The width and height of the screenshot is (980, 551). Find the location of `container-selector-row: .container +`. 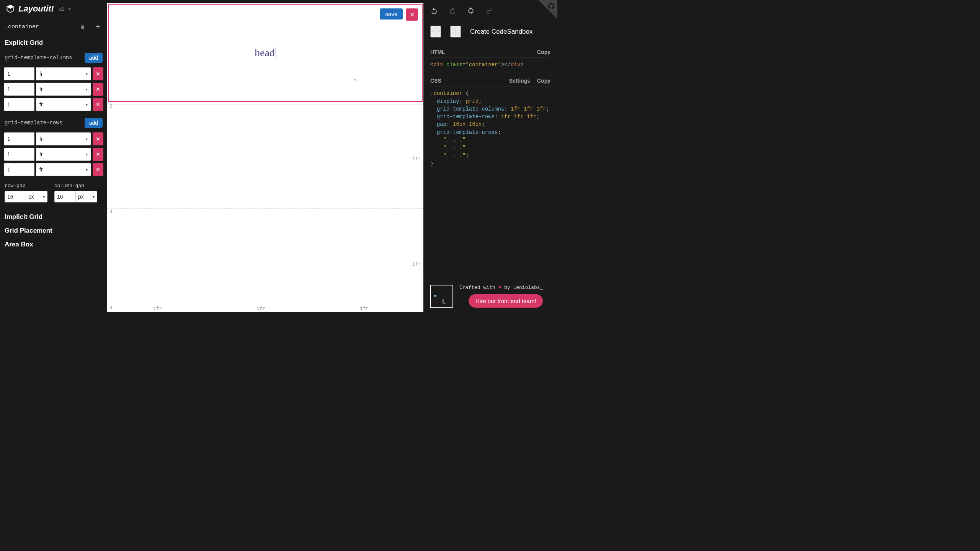

container-selector-row: .container + is located at coordinates (54, 28).